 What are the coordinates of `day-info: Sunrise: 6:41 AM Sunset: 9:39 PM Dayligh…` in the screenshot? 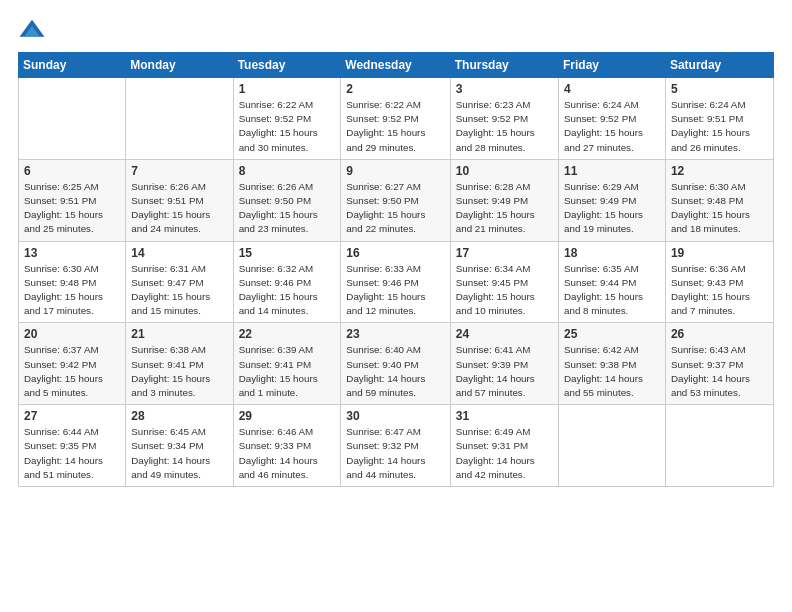 It's located at (504, 372).